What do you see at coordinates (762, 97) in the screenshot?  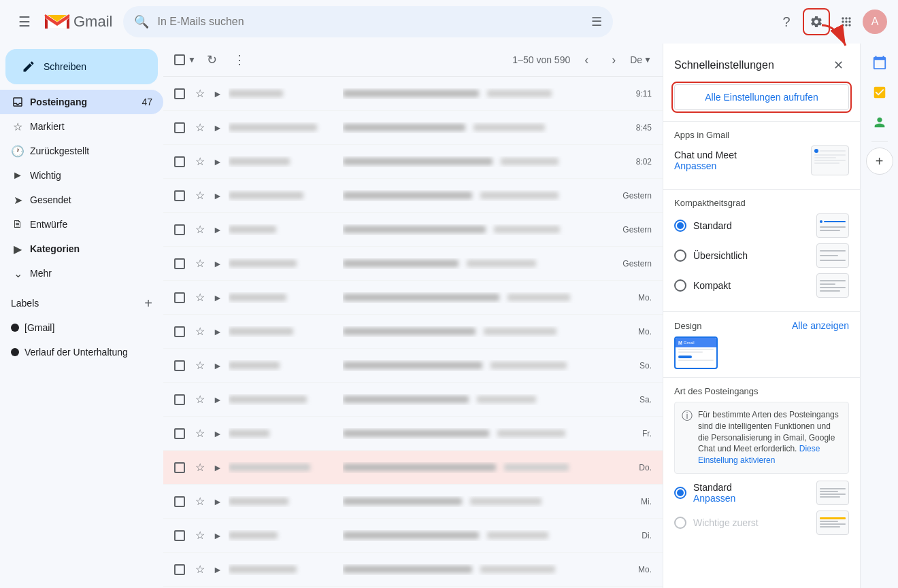 I see `all-settings-button: Alle Einstellungen aufrufen` at bounding box center [762, 97].